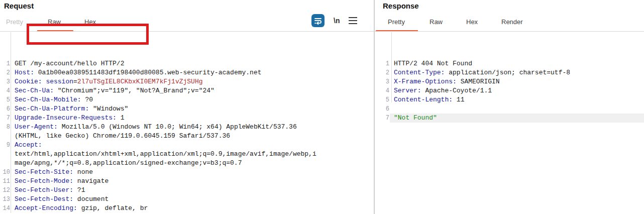  What do you see at coordinates (335, 21) in the screenshot?
I see `request-editor-toolbar: \n` at bounding box center [335, 21].